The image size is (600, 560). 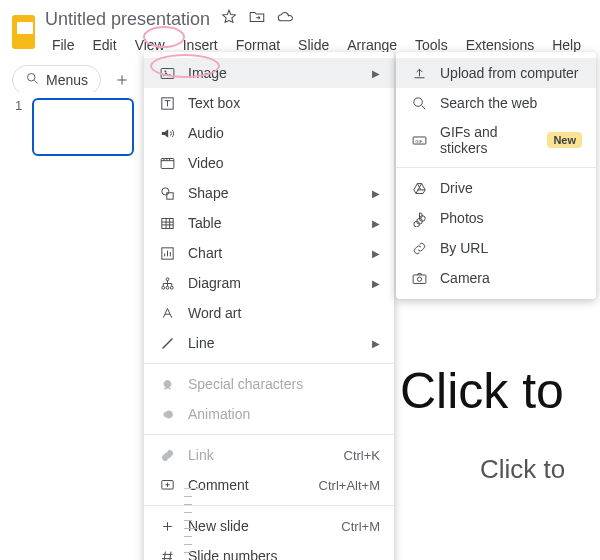 What do you see at coordinates (167, 344) in the screenshot?
I see `line-icon` at bounding box center [167, 344].